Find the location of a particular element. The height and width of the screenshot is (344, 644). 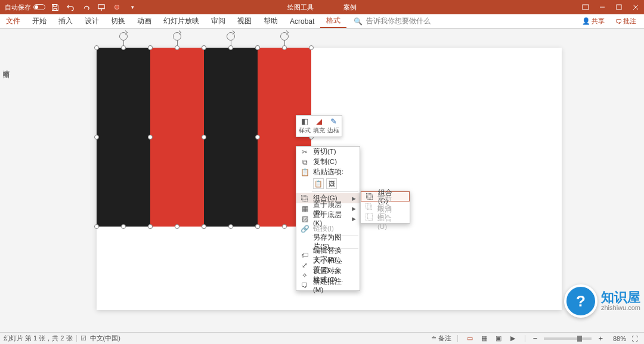

tab-format: 格式 is located at coordinates (333, 21).